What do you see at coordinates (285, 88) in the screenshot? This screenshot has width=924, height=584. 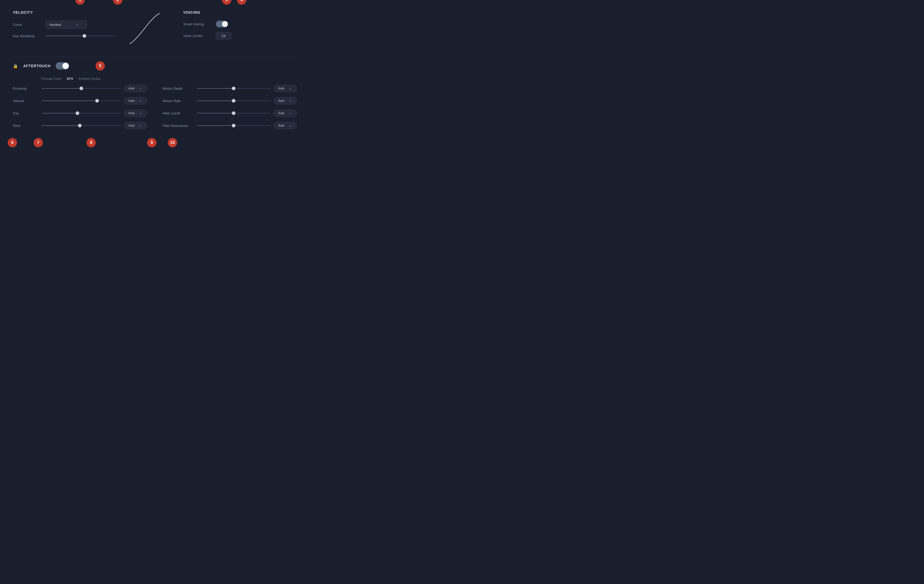 I see `motion-depth-dropdown: Auto ∨` at bounding box center [285, 88].